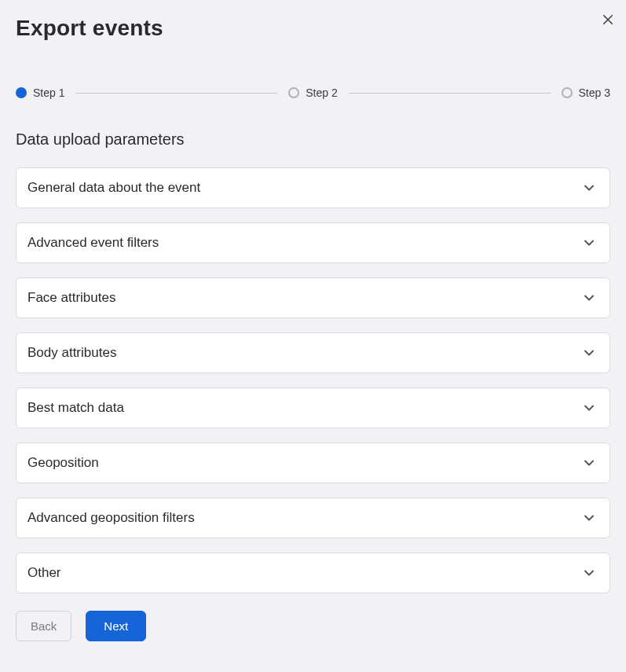  I want to click on panel-advanced-event-filters: Advanced event filters, so click(313, 243).